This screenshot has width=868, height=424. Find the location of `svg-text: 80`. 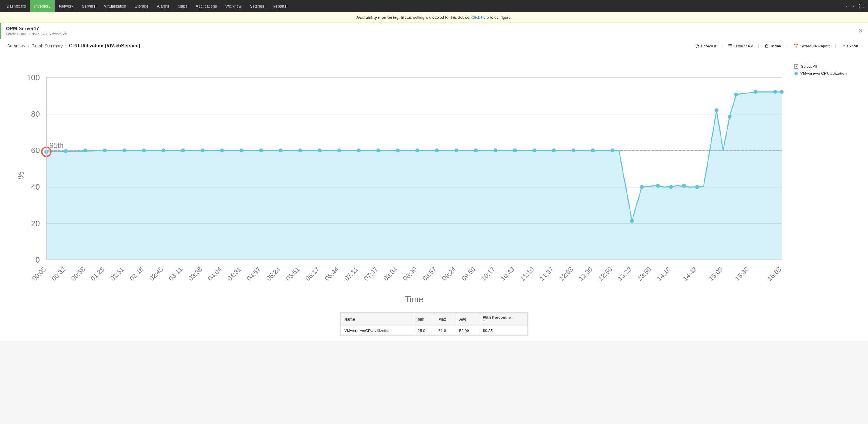

svg-text: 80 is located at coordinates (35, 114).